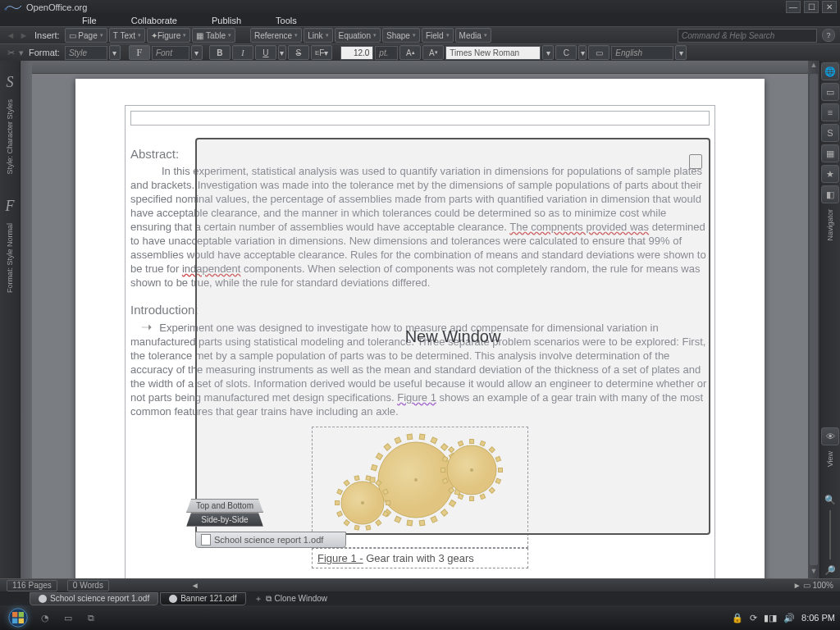 This screenshot has width=840, height=630. What do you see at coordinates (830, 71) in the screenshot?
I see `globe-icon: 🌐` at bounding box center [830, 71].